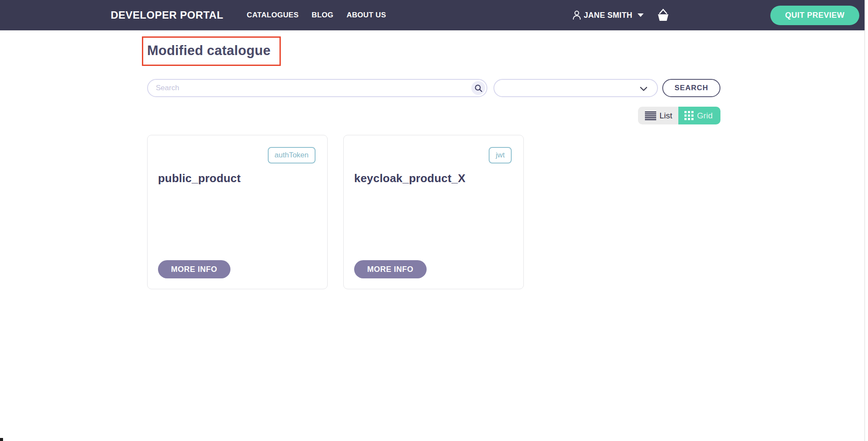 Image resolution: width=868 pixels, height=441 pixels. What do you see at coordinates (237, 179) in the screenshot?
I see `product-name: public_product` at bounding box center [237, 179].